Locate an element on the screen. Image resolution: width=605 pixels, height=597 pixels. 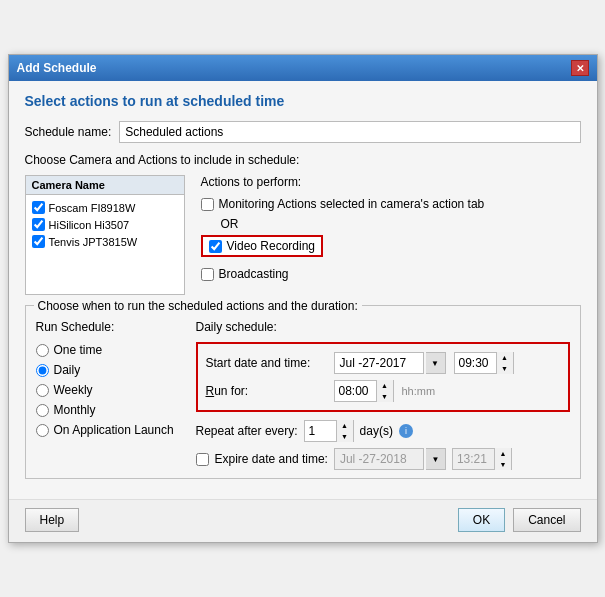
camera-name-0: Foscam FI8918W is located at coordinates (92, 208).